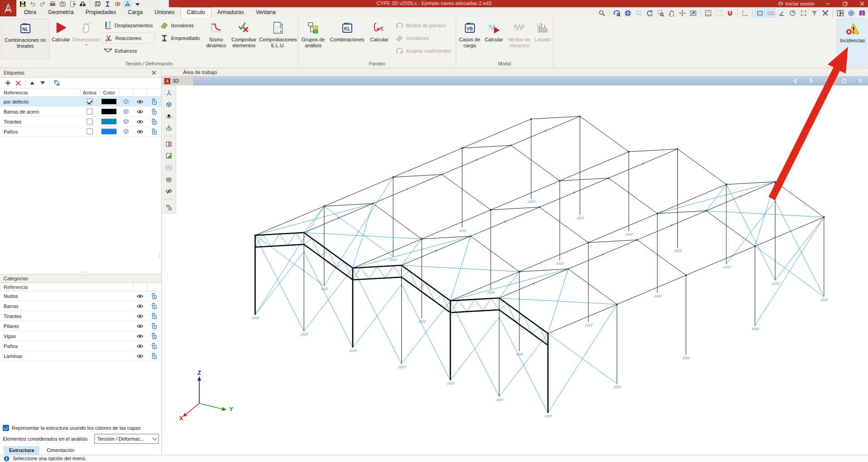  I want to click on draw-rectangle-icon, so click(760, 13).